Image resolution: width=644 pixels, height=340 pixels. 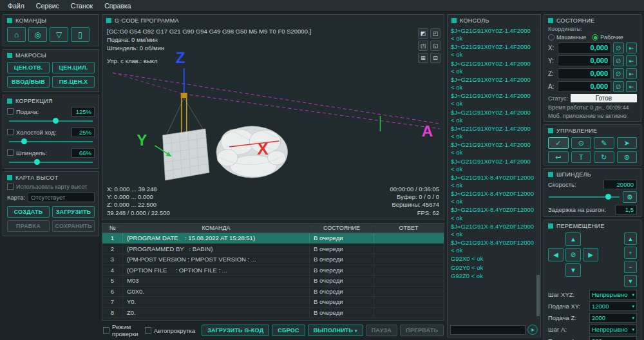 What do you see at coordinates (494, 174) in the screenshot?
I see `console-log: $J=G21G91X0Y0Z-1.4F2000 < ok$J=G21G91X0Y…` at bounding box center [494, 174].